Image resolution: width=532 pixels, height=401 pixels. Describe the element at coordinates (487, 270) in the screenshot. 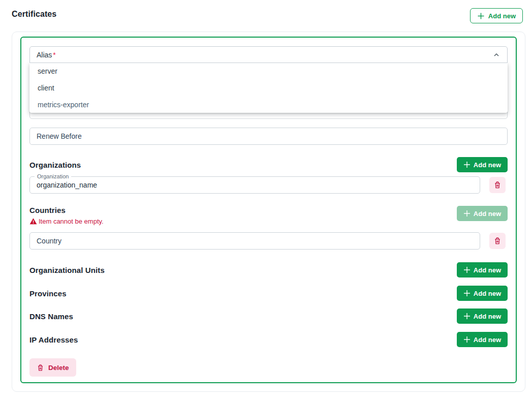

I see `add-organizational-unit-label: Add new` at that location.